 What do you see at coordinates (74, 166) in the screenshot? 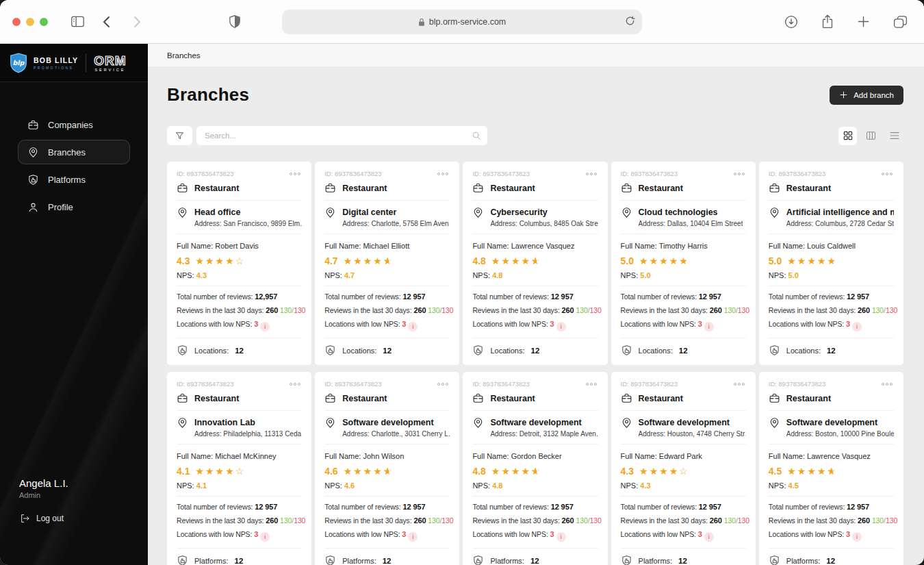
I see `sidebar-nav: Companies Branches Platforms Profile` at bounding box center [74, 166].